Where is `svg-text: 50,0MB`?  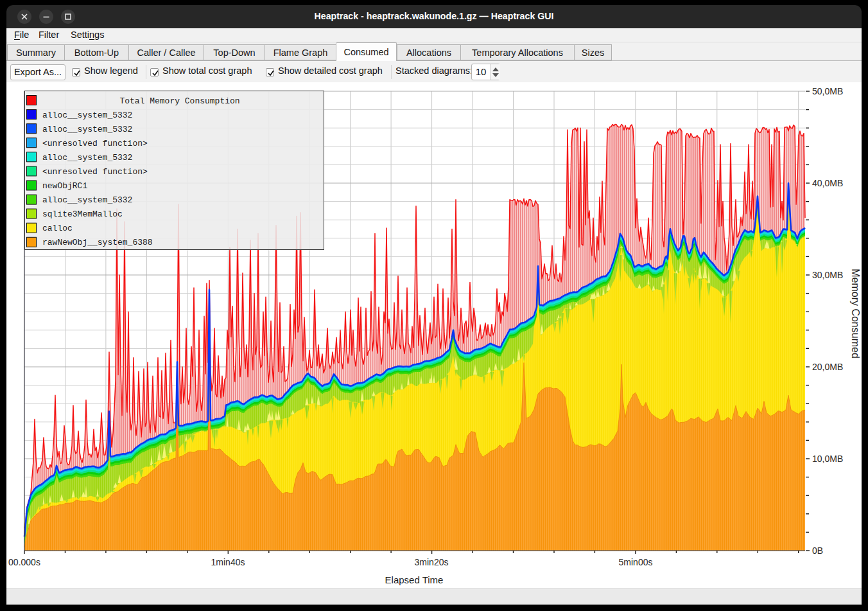
svg-text: 50,0MB is located at coordinates (828, 91).